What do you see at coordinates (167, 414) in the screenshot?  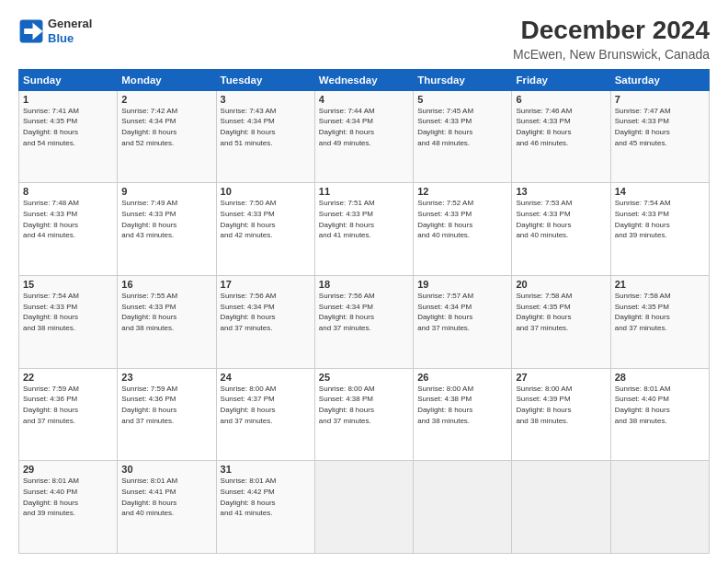 I see `calendar-cell: 23Sunrise: 7:59 AM Sunset: 4:36 PM Dayli…` at bounding box center [167, 414].